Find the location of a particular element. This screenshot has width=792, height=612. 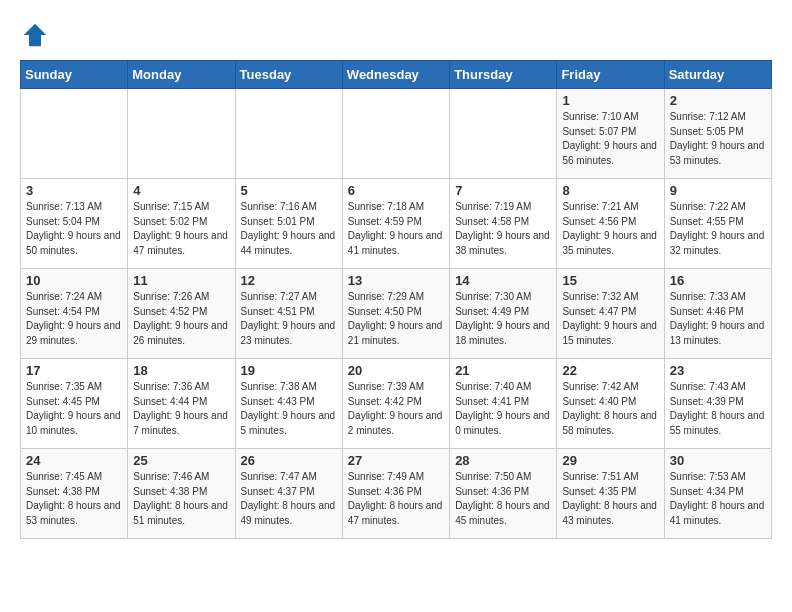

day-number: 4 is located at coordinates (181, 190).